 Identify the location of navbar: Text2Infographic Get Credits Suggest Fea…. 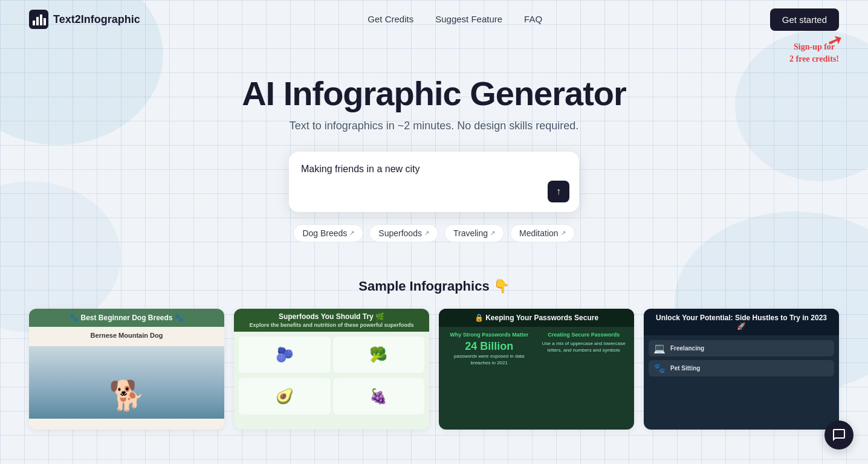
(434, 19).